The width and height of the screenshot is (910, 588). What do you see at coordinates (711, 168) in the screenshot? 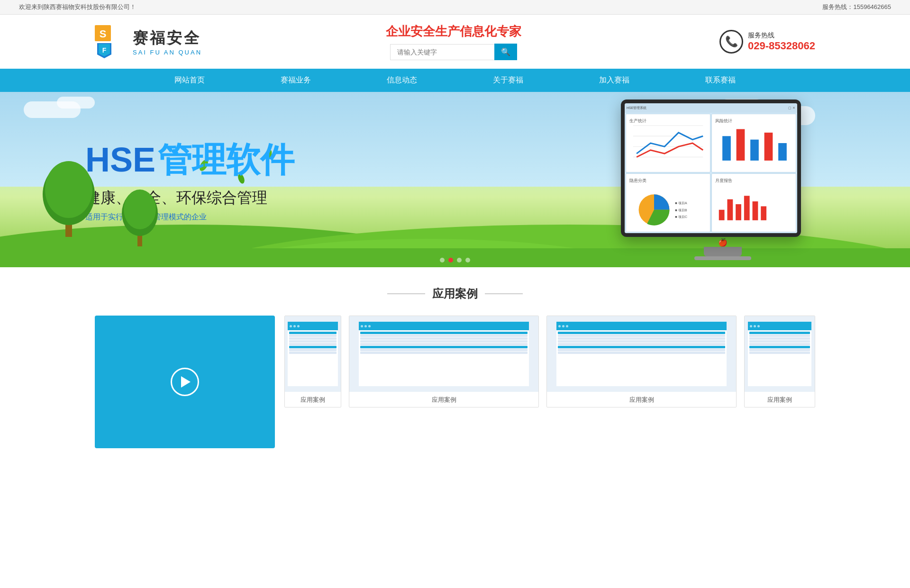
I see `monitor-screen: HSE管理系统 ▢ ✕ 生产统计` at bounding box center [711, 168].